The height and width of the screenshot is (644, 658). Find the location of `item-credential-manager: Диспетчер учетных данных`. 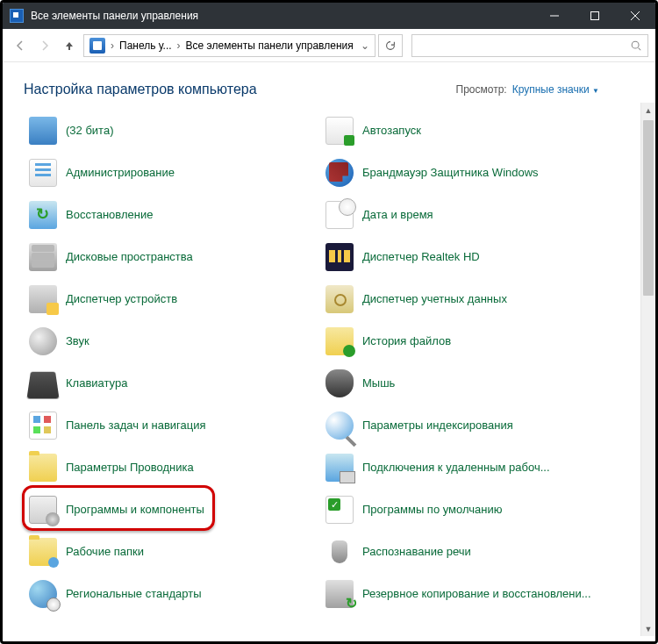

item-credential-manager: Диспетчер учетных данных is located at coordinates (472, 299).